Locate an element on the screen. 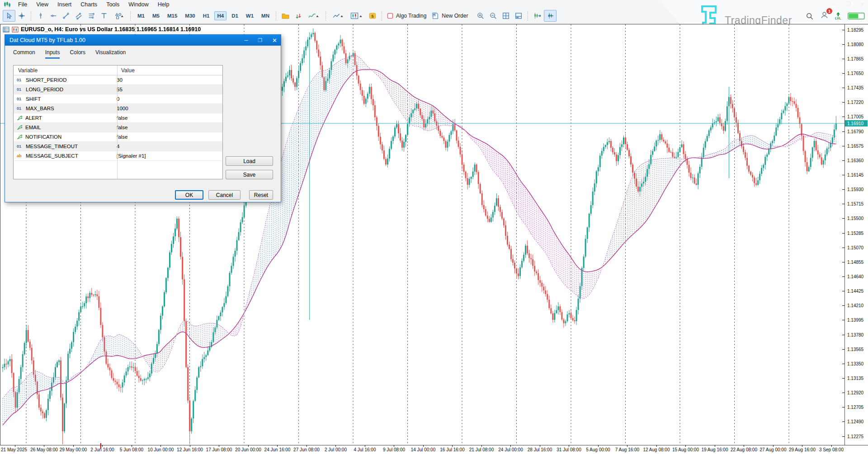  market-watch-icon is located at coordinates (6, 30).